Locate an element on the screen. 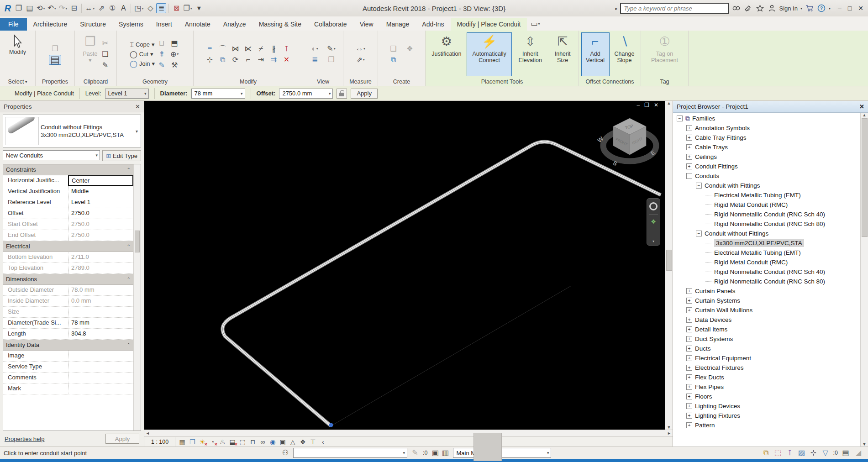 Image resolution: width=868 pixels, height=462 pixels. search-icon is located at coordinates (736, 8).